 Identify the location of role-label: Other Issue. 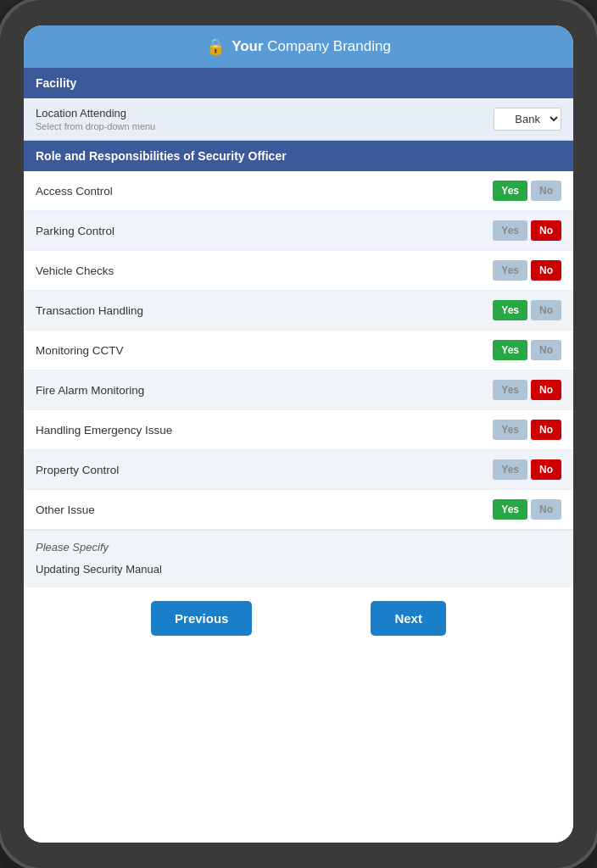
(65, 510).